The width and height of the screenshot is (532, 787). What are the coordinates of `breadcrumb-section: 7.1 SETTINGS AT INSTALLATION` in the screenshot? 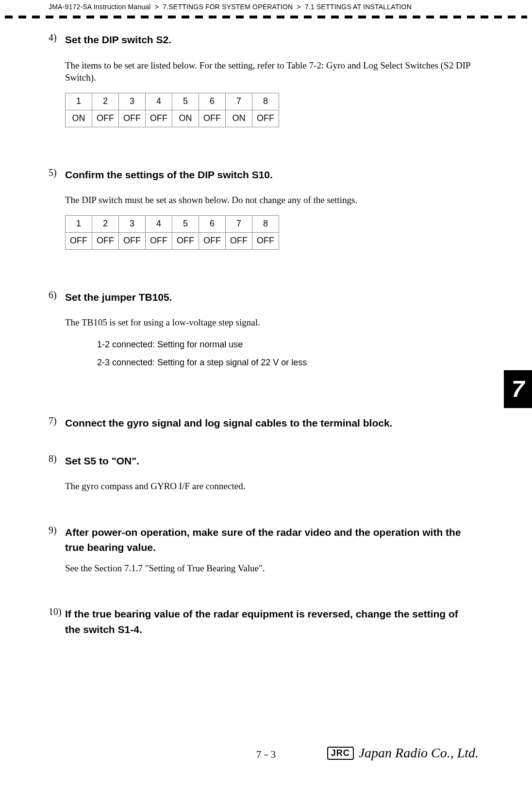 It's located at (358, 7).